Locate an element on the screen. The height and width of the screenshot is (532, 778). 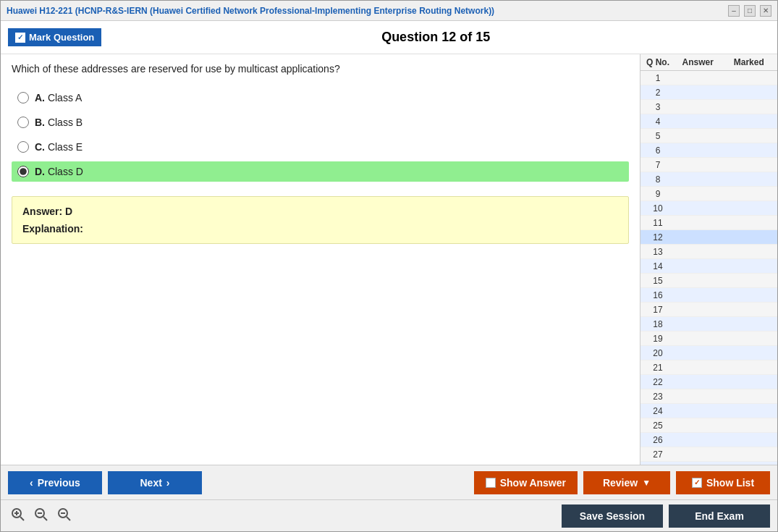
zoom-in-button is located at coordinates (18, 516).